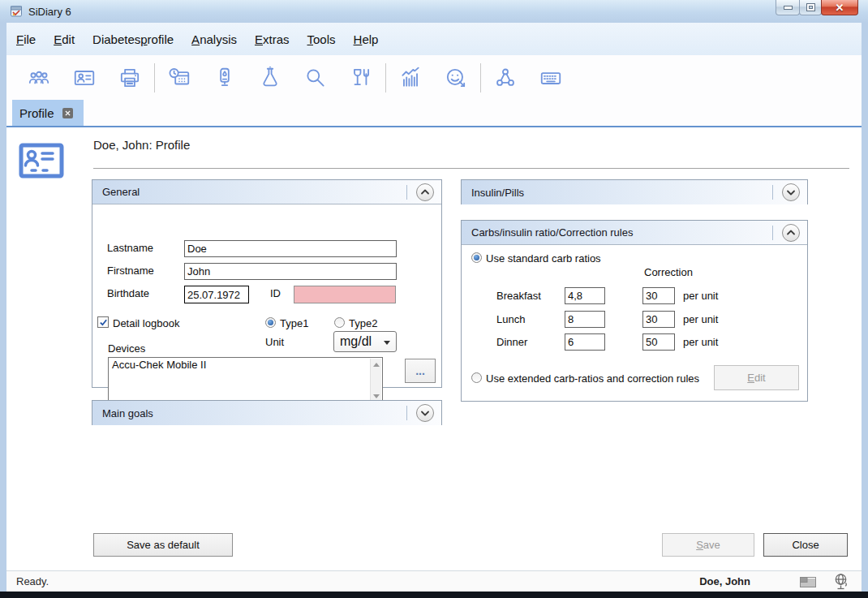 This screenshot has width=868, height=598. What do you see at coordinates (634, 192) in the screenshot?
I see `insulin-pills-header: Insulin/Pills` at bounding box center [634, 192].